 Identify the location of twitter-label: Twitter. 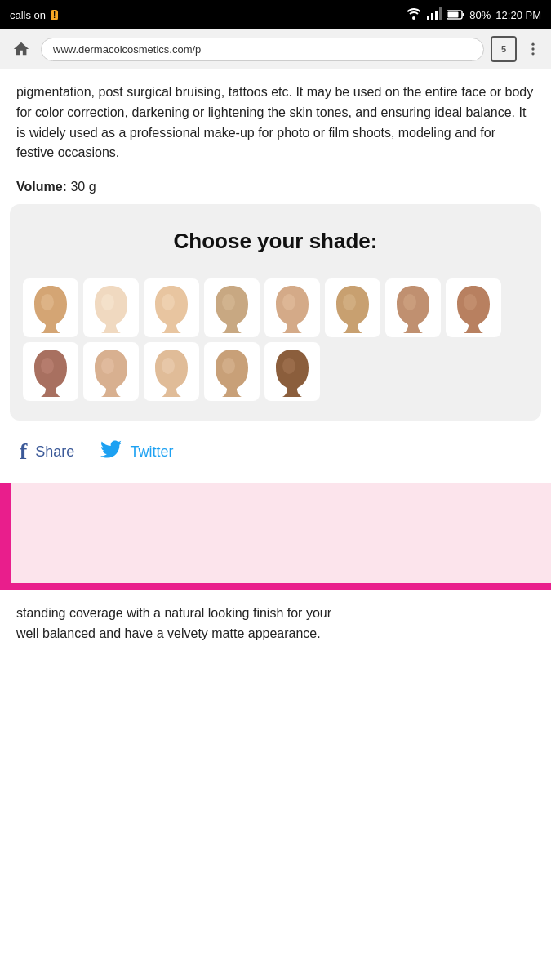
(152, 452).